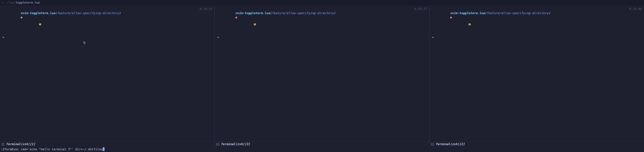 This screenshot has width=644, height=152. Describe the element at coordinates (537, 144) in the screenshot. I see `pane-statusline: Terminal(zsh)[2]` at that location.